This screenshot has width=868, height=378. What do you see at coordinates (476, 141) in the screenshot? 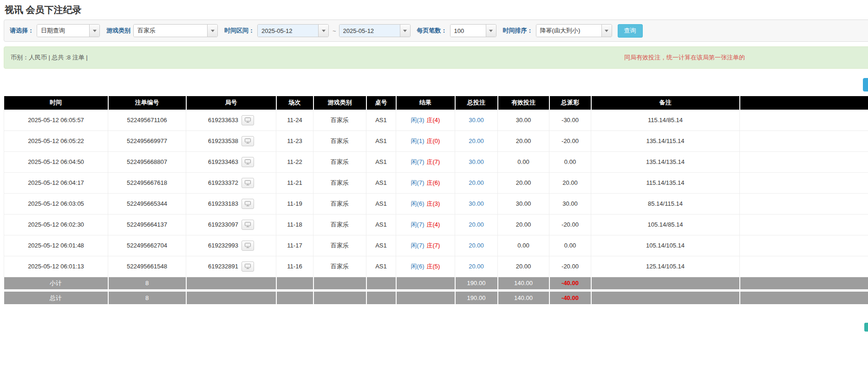
I see `cell-total-bet: 20.00` at bounding box center [476, 141].